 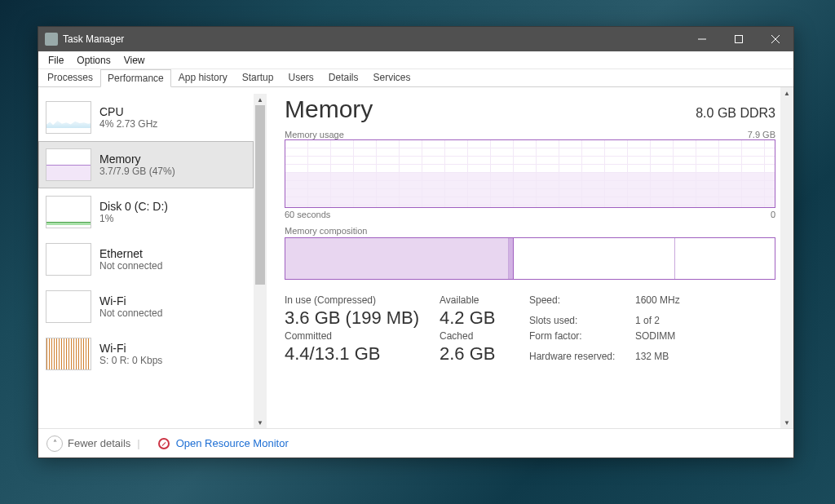 What do you see at coordinates (93, 60) in the screenshot?
I see `menu-options: Options` at bounding box center [93, 60].